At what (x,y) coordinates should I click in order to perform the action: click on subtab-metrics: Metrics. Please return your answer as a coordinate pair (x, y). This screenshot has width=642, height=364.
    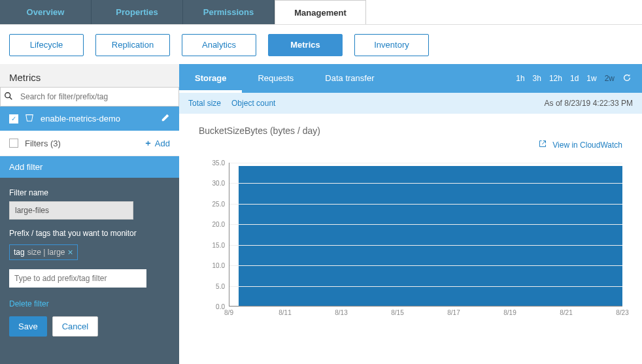
    Looking at the image, I should click on (305, 45).